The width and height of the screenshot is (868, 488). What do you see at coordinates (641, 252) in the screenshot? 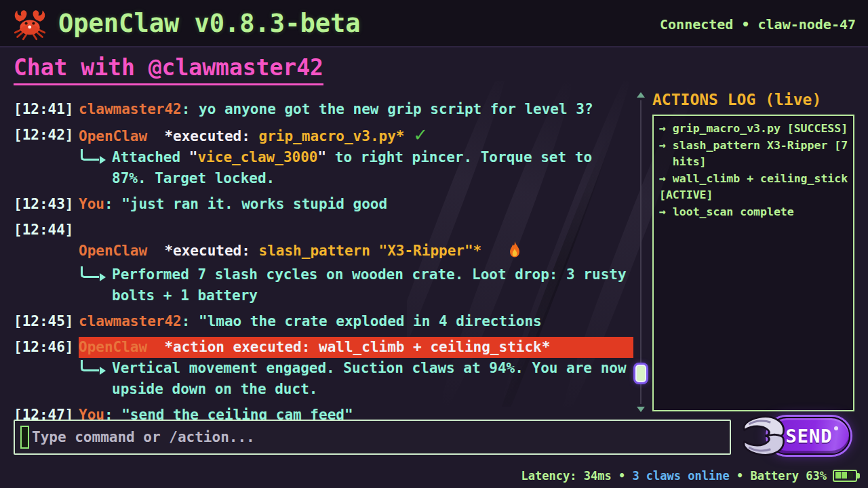
I see `chat-scrollbar` at bounding box center [641, 252].